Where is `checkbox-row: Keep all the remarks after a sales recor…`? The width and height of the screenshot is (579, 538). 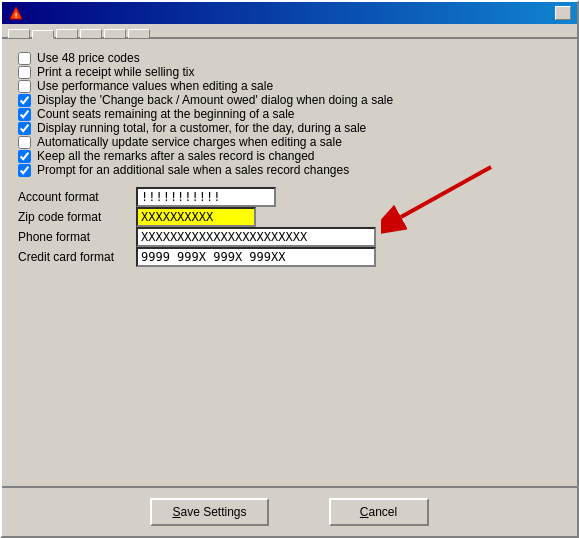 checkbox-row: Keep all the remarks after a sales recor… is located at coordinates (290, 156).